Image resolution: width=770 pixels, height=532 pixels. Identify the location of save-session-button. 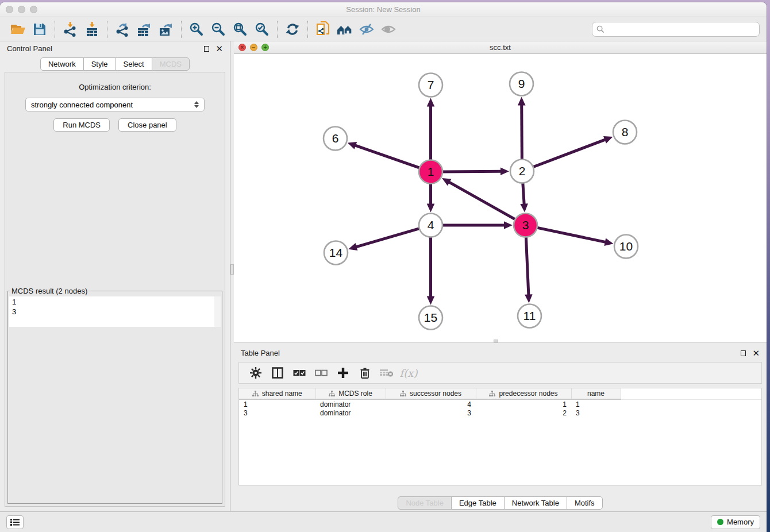
(40, 29).